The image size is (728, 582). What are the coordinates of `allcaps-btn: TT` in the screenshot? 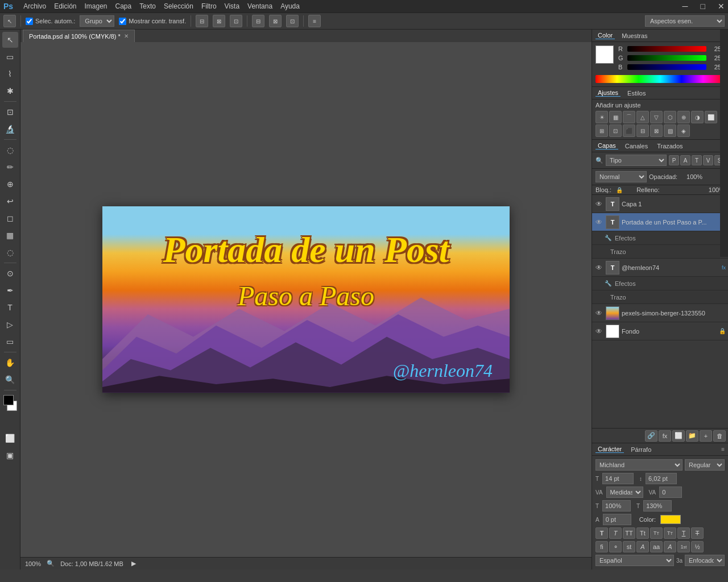 It's located at (629, 533).